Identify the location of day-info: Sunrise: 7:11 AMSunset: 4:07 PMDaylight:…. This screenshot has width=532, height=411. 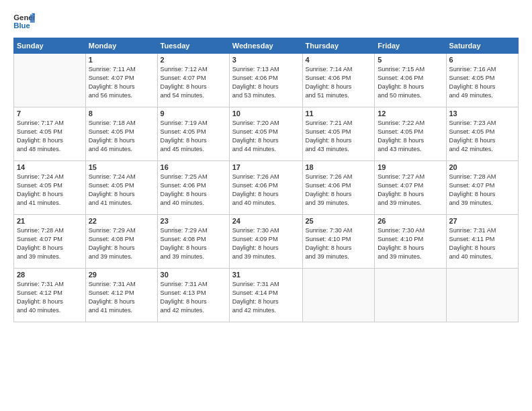
(122, 83).